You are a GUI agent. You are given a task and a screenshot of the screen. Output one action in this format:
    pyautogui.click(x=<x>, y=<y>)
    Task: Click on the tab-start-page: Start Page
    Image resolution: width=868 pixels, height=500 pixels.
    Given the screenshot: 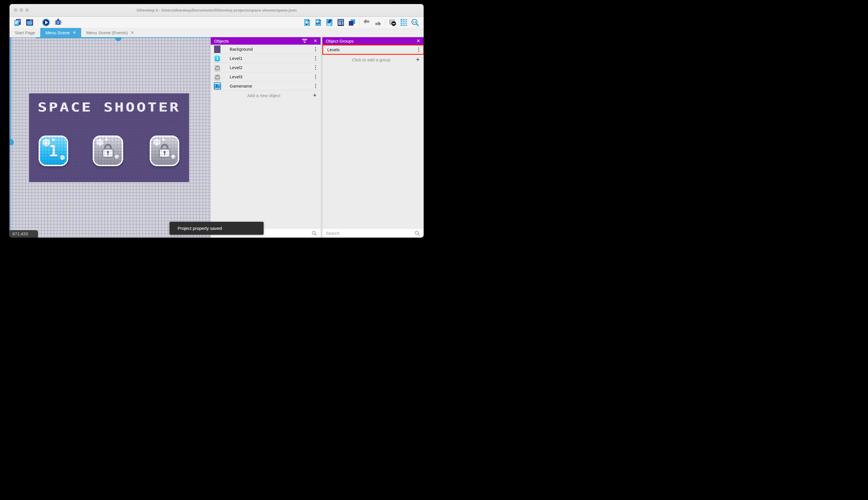 What is the action you would take?
    pyautogui.click(x=25, y=32)
    